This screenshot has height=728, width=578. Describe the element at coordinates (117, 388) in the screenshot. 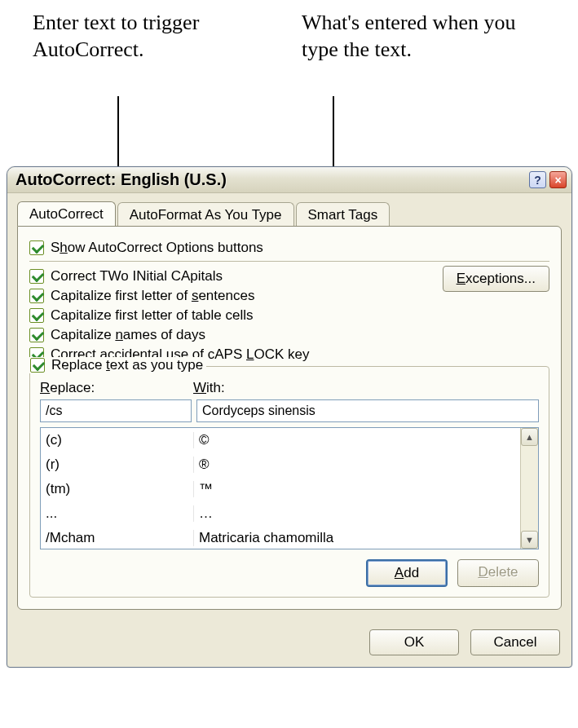

I see `replace-label: Replace:` at that location.